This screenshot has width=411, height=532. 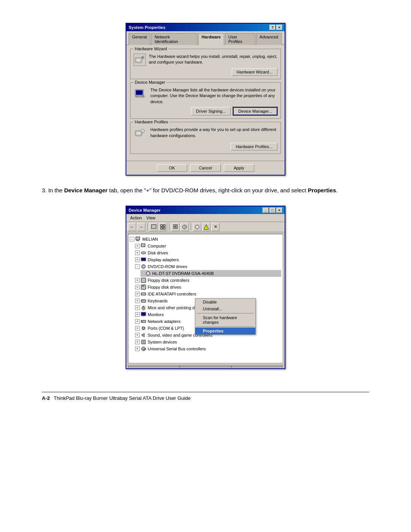 What do you see at coordinates (208, 294) in the screenshot?
I see `tree-item-ide: + IDE ATA/ATAPI controllers` at bounding box center [208, 294].